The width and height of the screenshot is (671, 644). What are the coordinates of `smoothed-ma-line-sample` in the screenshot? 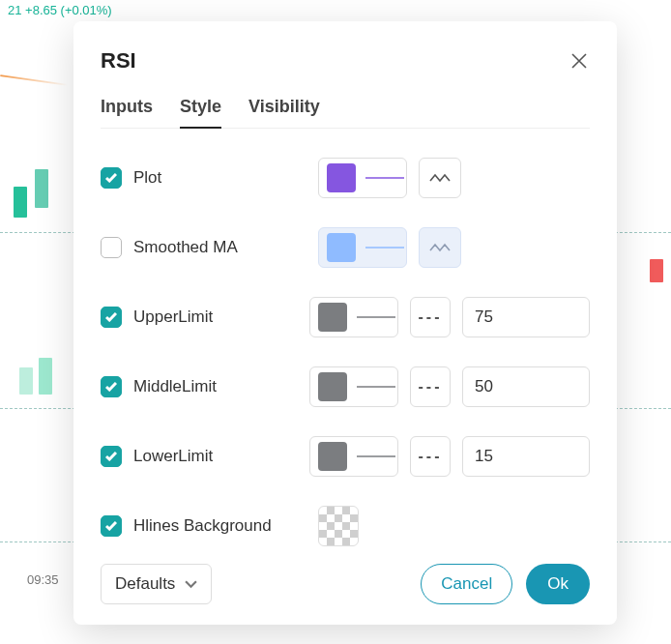 It's located at (385, 248).